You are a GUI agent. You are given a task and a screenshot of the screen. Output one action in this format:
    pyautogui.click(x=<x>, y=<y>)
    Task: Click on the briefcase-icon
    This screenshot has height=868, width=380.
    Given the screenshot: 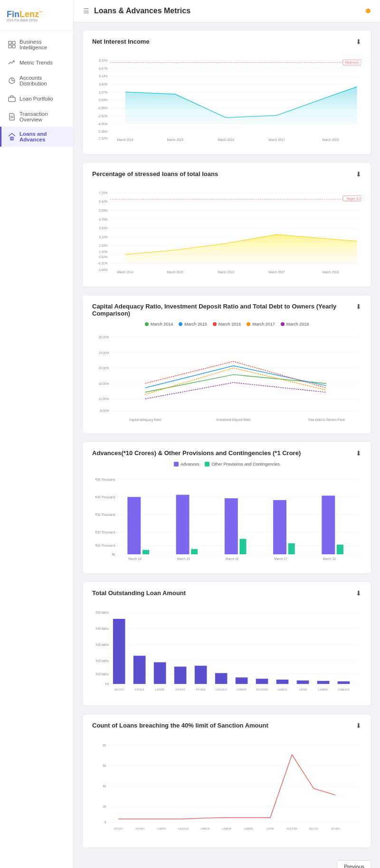 What is the action you would take?
    pyautogui.click(x=12, y=99)
    